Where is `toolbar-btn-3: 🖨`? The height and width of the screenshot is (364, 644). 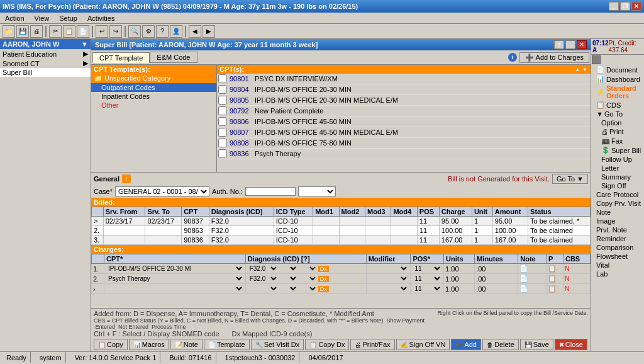
toolbar-btn-3: 🖨 is located at coordinates (36, 31).